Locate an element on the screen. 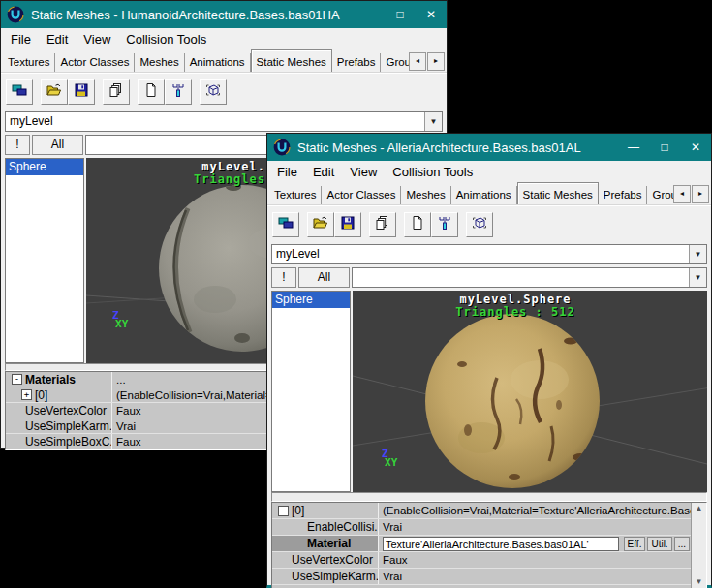 Image resolution: width=712 pixels, height=588 pixels. sand-sphere-mesh is located at coordinates (512, 401).